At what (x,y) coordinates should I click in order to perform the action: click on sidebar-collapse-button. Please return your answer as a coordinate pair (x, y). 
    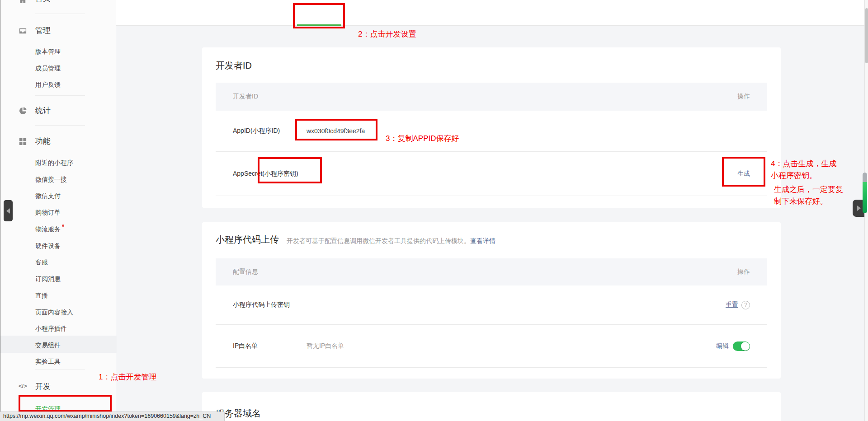
    Looking at the image, I should click on (8, 210).